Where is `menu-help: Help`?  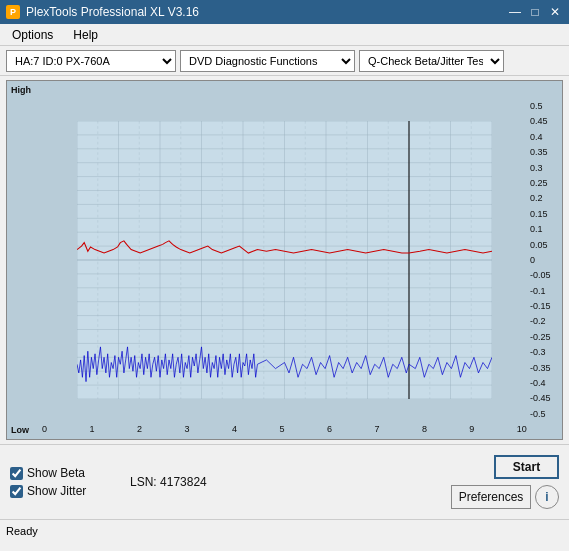 menu-help: Help is located at coordinates (86, 35).